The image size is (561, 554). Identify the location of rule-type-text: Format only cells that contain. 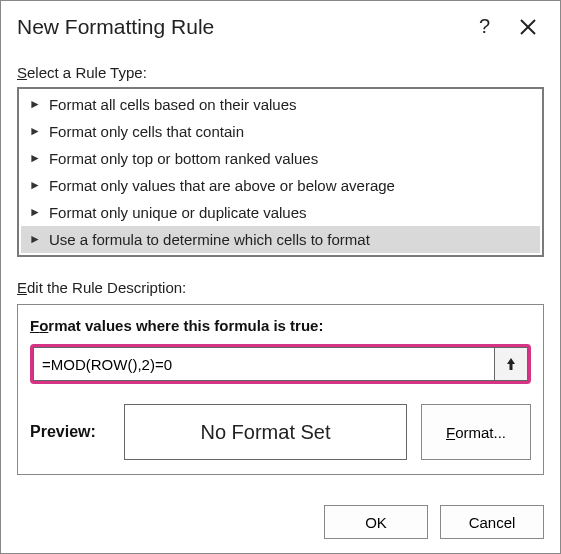
(146, 132).